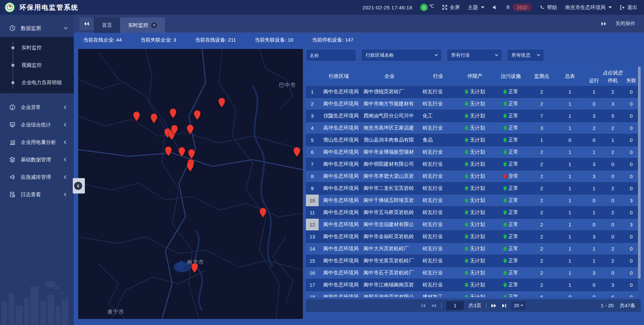  What do you see at coordinates (548, 7) in the screenshot?
I see `help-button: 帮助` at bounding box center [548, 7].